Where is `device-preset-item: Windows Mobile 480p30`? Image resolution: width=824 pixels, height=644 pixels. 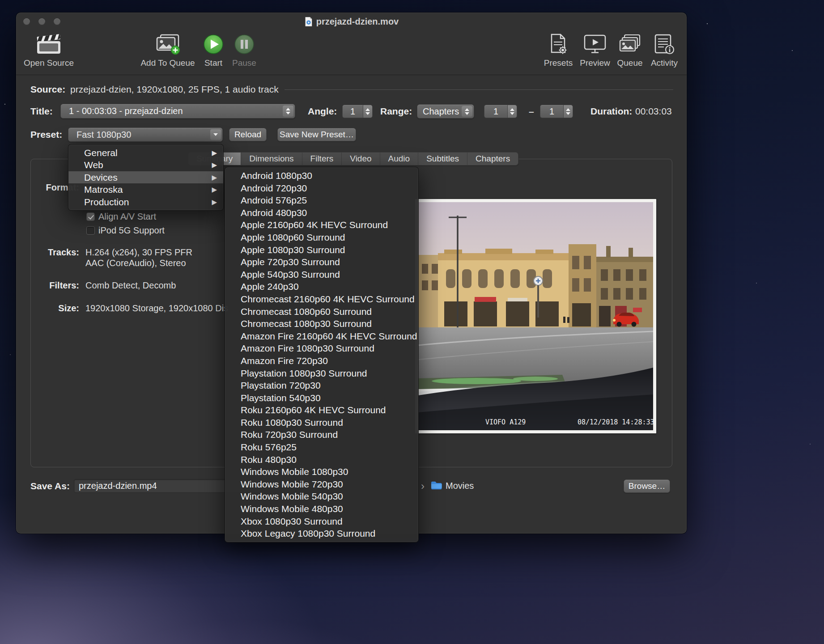
device-preset-item: Windows Mobile 480p30 is located at coordinates (322, 509).